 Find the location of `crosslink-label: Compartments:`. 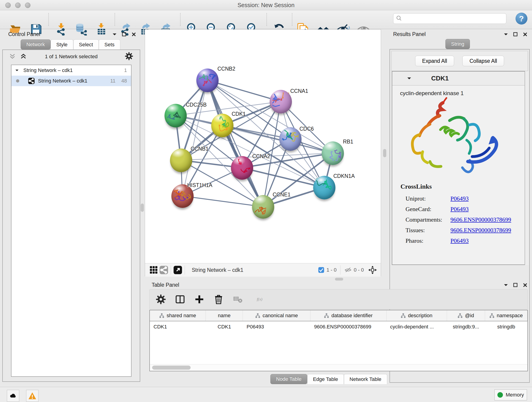

crosslink-label: Compartments: is located at coordinates (424, 220).